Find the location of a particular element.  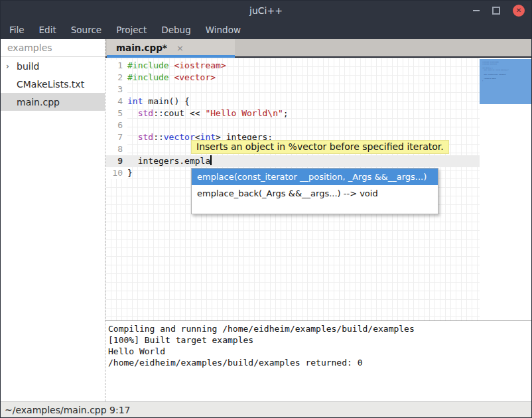

minimize-icon is located at coordinates (476, 11).